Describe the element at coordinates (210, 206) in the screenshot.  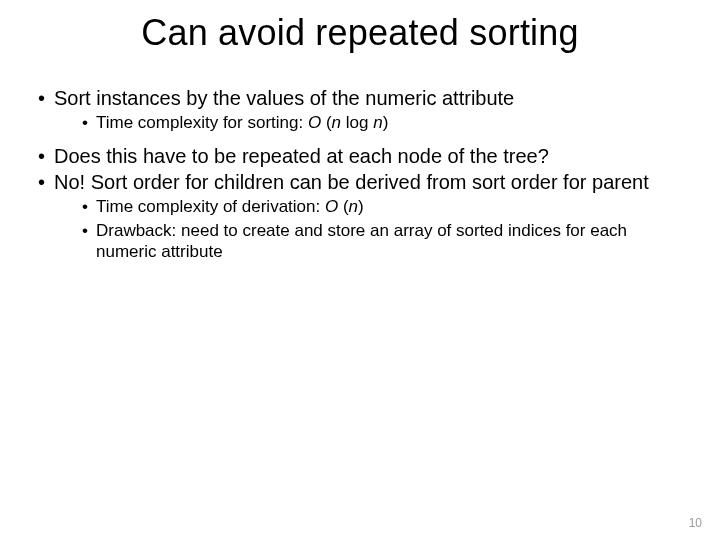
I see `bullet-text: Time complexity of derivation:` at that location.